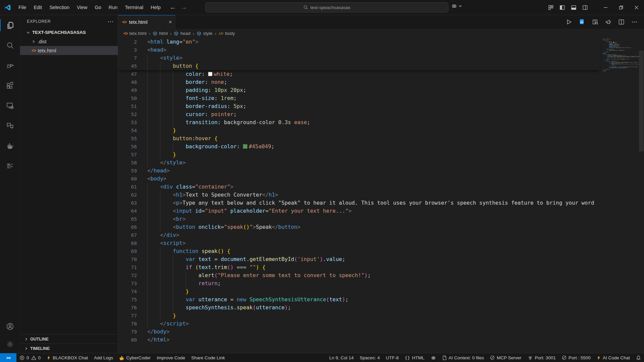 The height and width of the screenshot is (362, 644). I want to click on tree-root-folder: TEXT-SPEACHSASASAS, so click(69, 32).